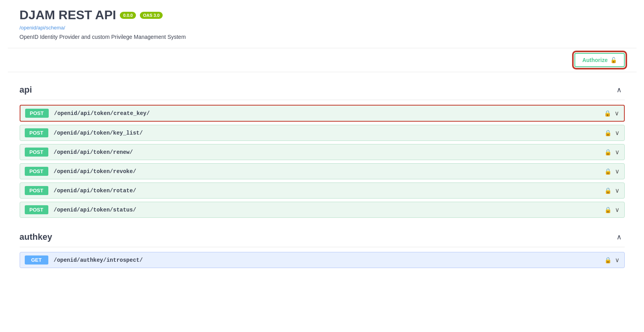 Image resolution: width=644 pixels, height=332 pixels. I want to click on endpoint-path: /openid/api/token/key_list/, so click(329, 133).